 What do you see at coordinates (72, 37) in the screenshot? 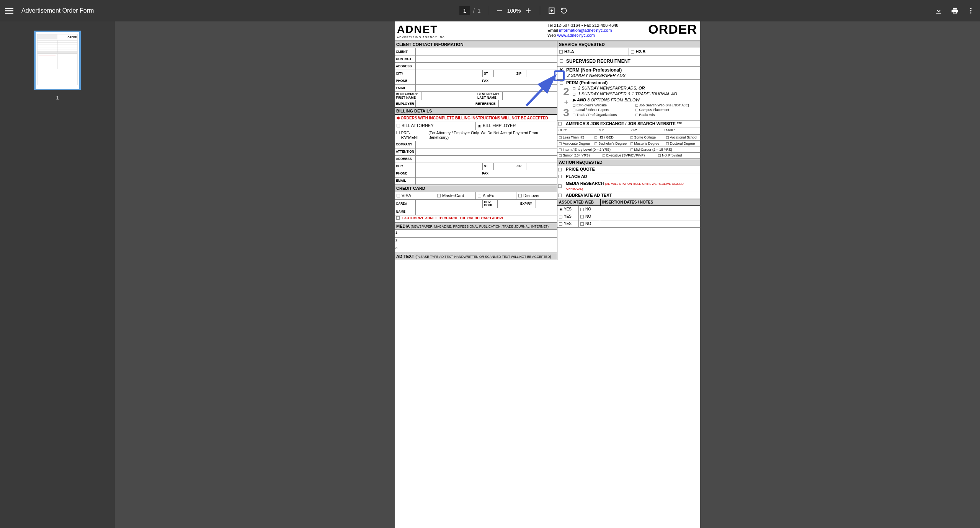
I see `svg-text: ORDER` at bounding box center [72, 37].